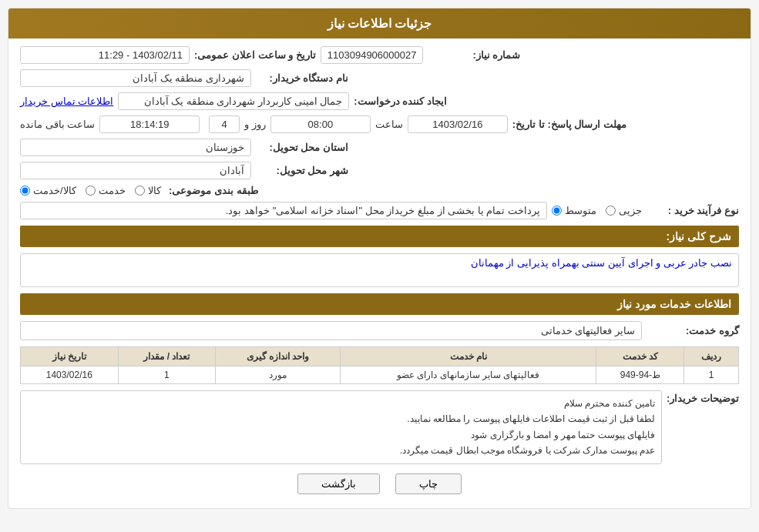 Image resolution: width=759 pixels, height=532 pixels. Describe the element at coordinates (379, 365) in the screenshot. I see `services-table-section: ردیف کد خدمت نام خدمت واحد اندازه گیری ت…` at that location.